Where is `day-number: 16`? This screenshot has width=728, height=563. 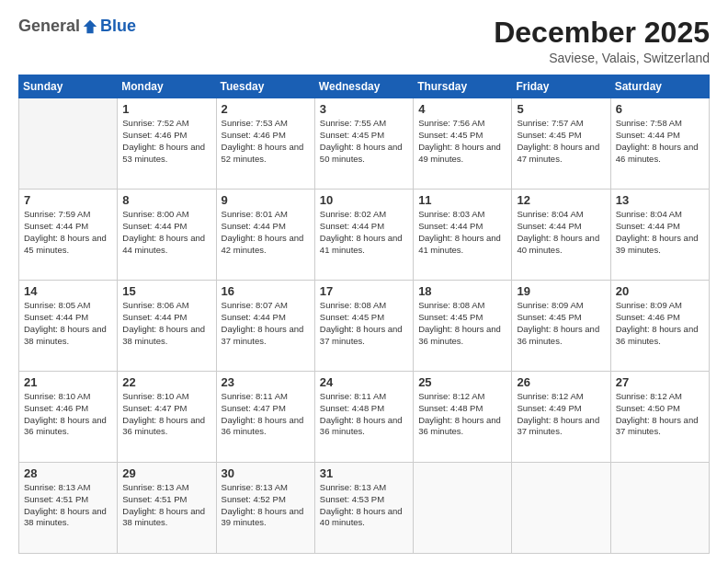
day-number: 16 is located at coordinates (266, 291).